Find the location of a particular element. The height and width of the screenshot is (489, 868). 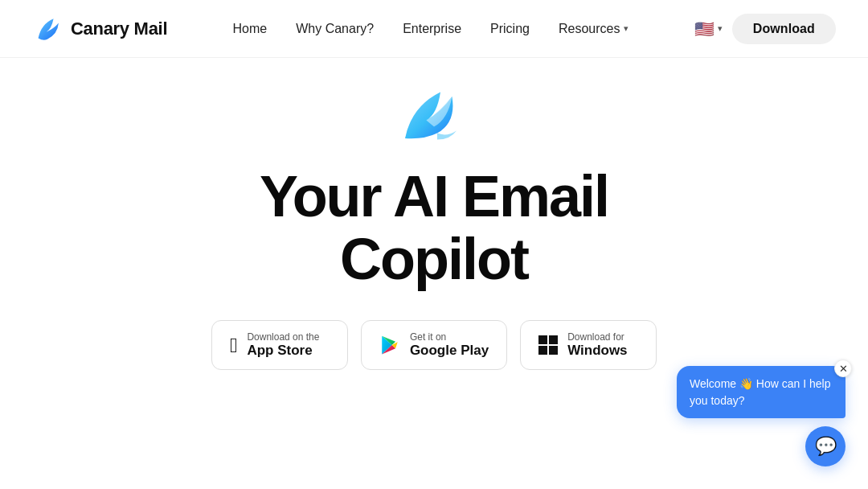

nav-home: Home is located at coordinates (251, 29).